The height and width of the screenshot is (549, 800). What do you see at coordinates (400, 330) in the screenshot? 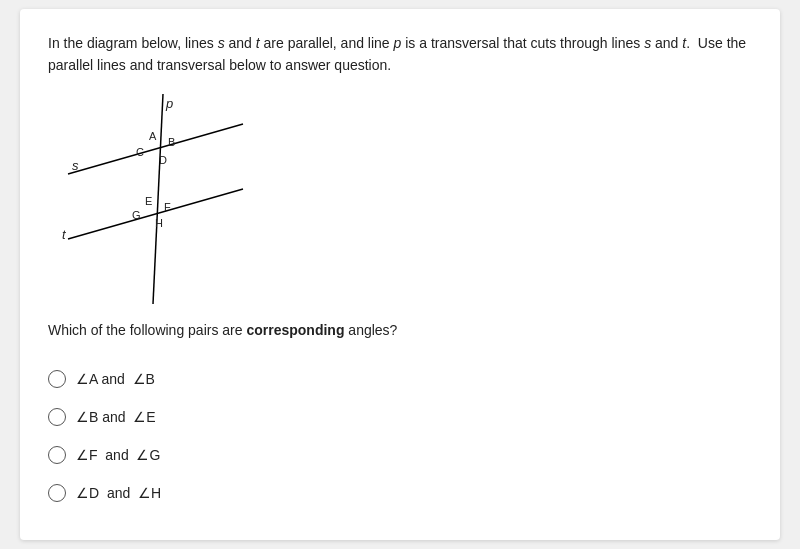
I see `question-text: Which of the following pairs are corresp…` at bounding box center [400, 330].